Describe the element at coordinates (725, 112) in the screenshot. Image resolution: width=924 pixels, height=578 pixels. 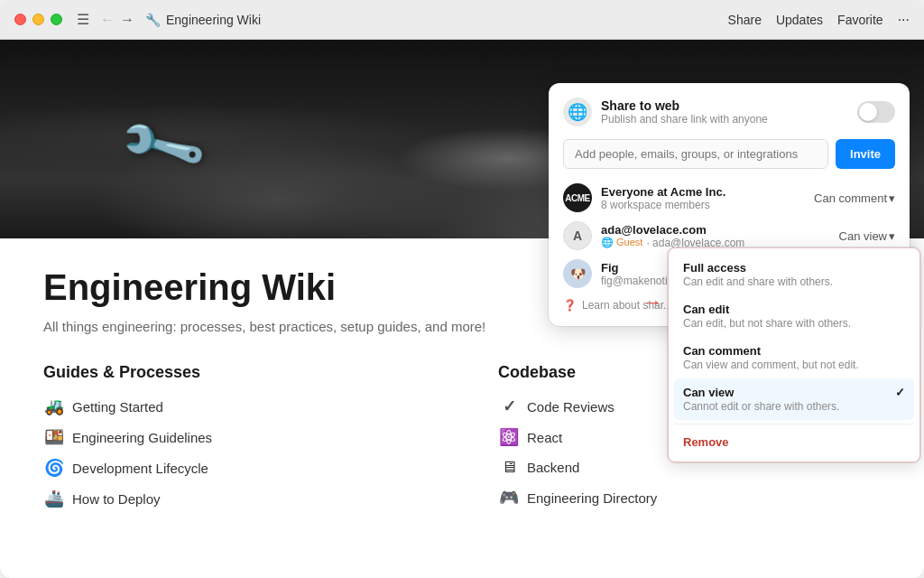
I see `share-to-web-text: Share to web Publish and share link with…` at that location.